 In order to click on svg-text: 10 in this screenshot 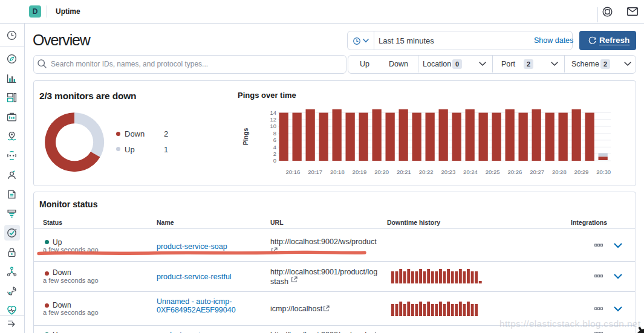, I will do `click(273, 126)`.